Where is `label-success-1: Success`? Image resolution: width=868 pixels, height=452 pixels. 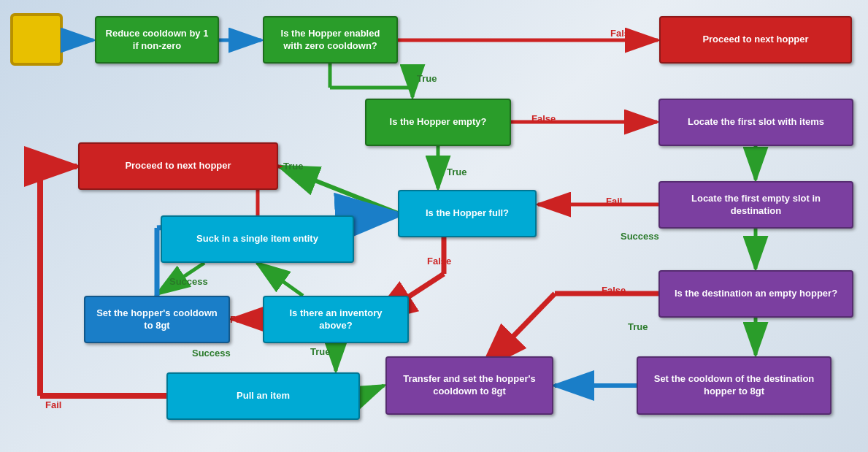 label-success-1: Success is located at coordinates (640, 237).